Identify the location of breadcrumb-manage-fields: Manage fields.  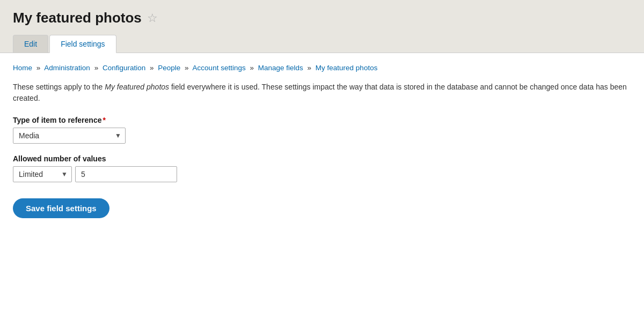
(281, 68).